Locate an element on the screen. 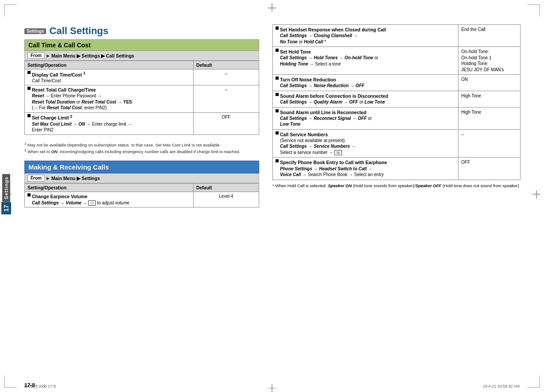 This screenshot has height=392, width=544. section1-row1-detail: Call Time/Cost is located at coordinates (111, 81).